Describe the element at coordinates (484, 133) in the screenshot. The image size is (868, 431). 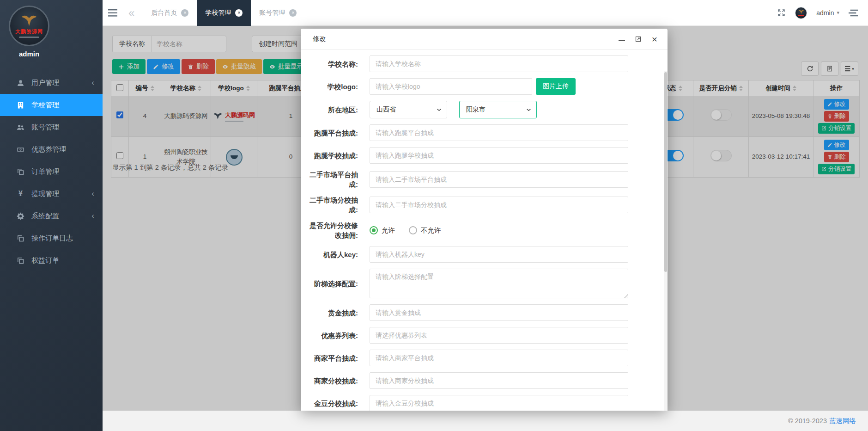
I see `form-row-4: 跑腿平台抽成:` at that location.